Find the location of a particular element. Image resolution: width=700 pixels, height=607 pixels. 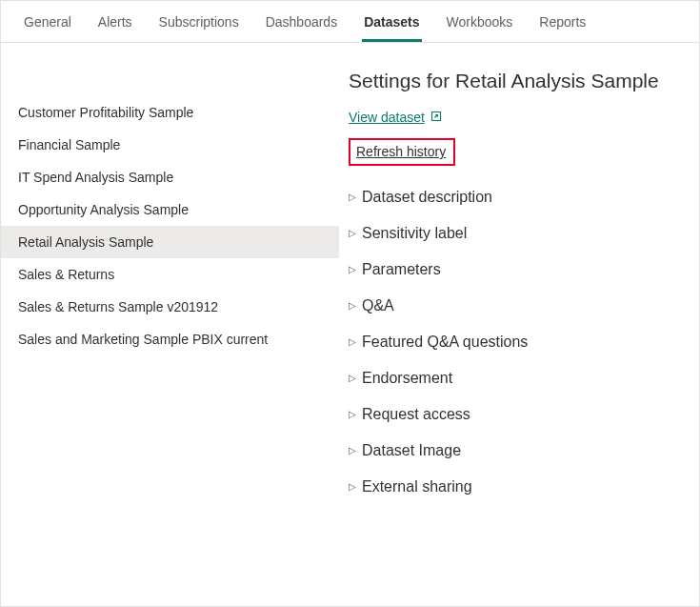

section-featured-qa: ▷ Featured Q&A questions is located at coordinates (519, 342).